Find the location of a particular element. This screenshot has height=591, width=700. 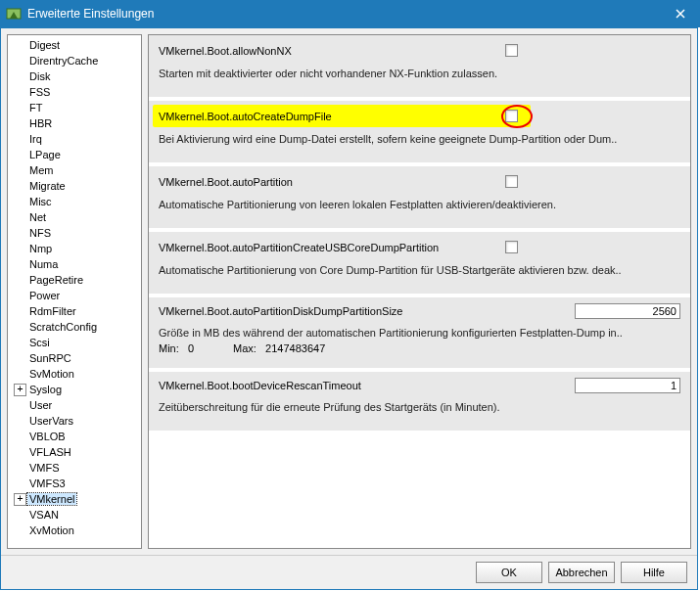

tree-item-label: Irq is located at coordinates (35, 139).